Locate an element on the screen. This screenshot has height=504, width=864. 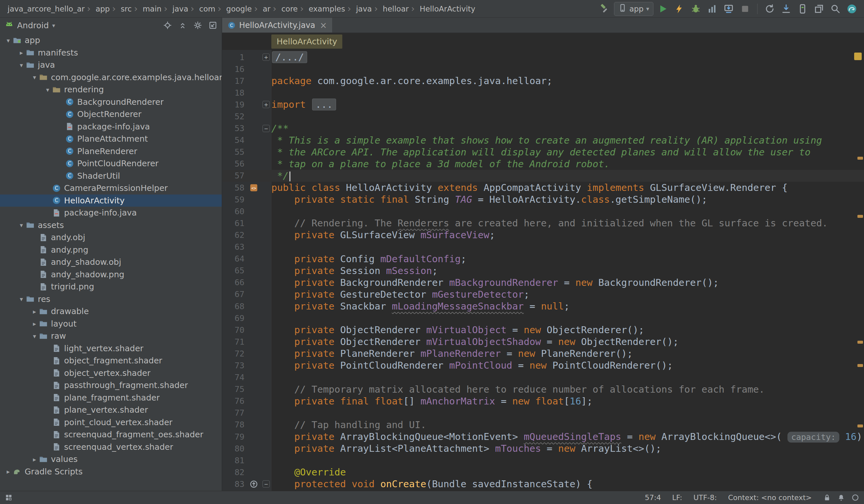
tree-item-andy-obj: andy.obj is located at coordinates (111, 238).